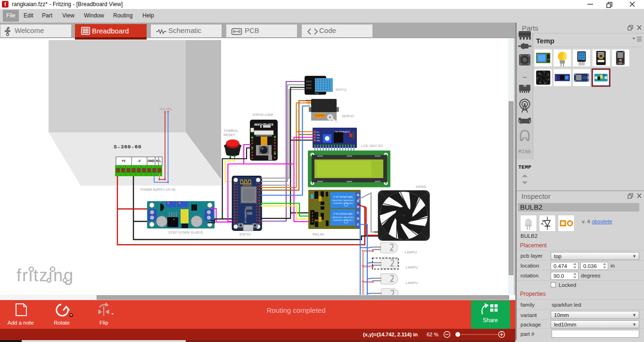  I want to click on svg-text: GAOYS, so click(320, 115).